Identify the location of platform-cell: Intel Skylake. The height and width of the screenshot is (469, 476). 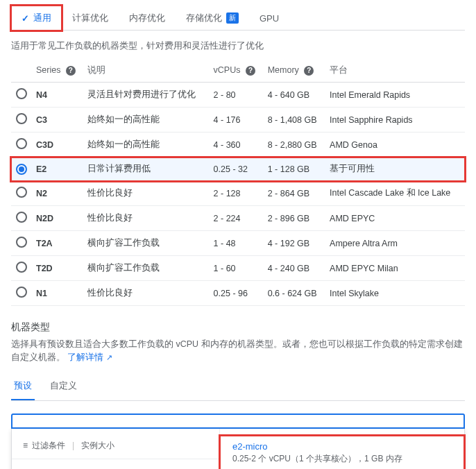
(396, 293).